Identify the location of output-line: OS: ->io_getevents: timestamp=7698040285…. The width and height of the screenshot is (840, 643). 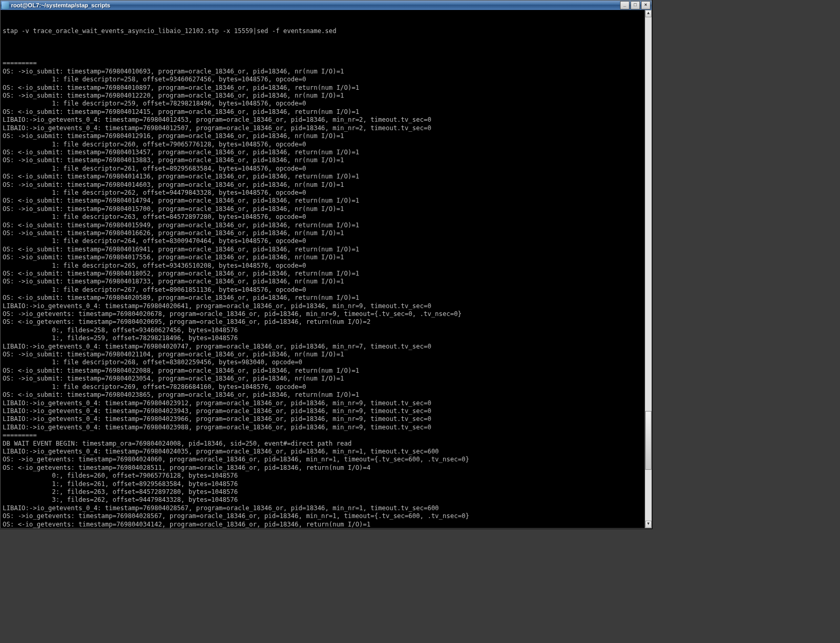
(323, 516).